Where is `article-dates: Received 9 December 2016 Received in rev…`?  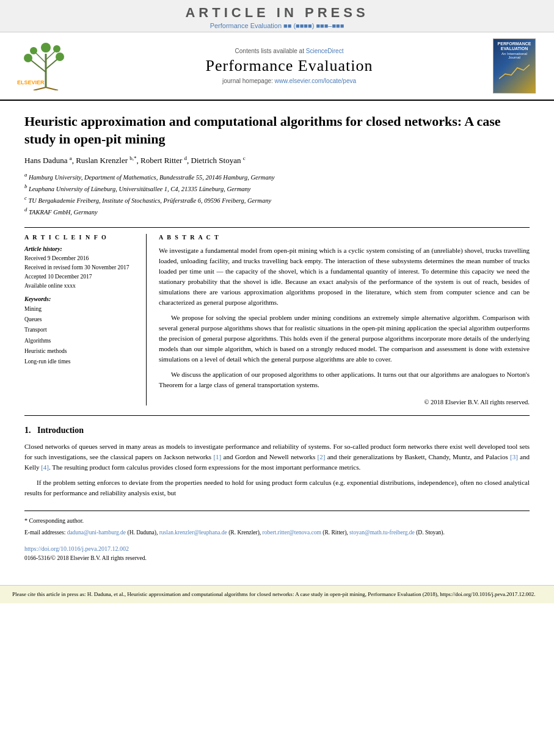
article-dates: Received 9 December 2016 Received in rev… is located at coordinates (82, 272).